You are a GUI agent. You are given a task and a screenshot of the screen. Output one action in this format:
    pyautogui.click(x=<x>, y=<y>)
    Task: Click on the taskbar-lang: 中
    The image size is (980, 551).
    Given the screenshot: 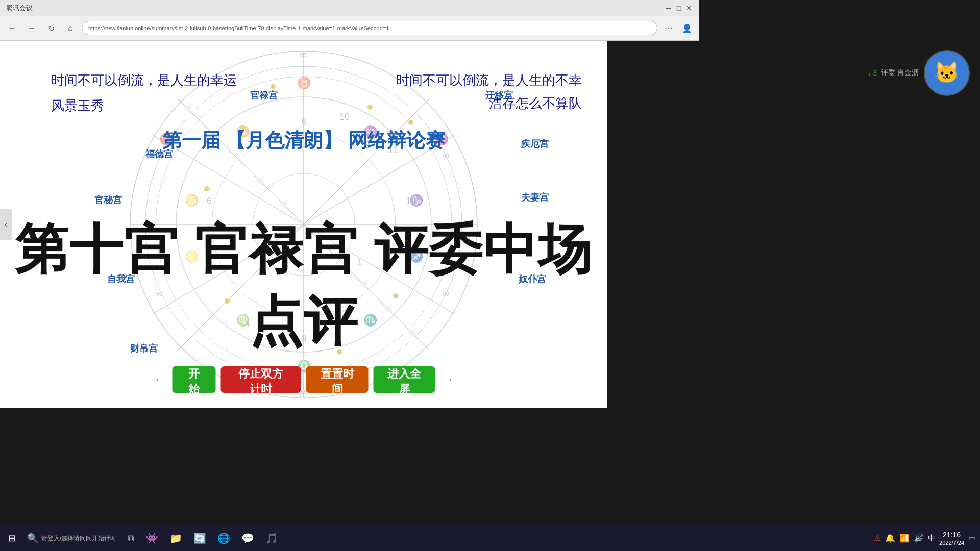 What is the action you would take?
    pyautogui.click(x=932, y=538)
    